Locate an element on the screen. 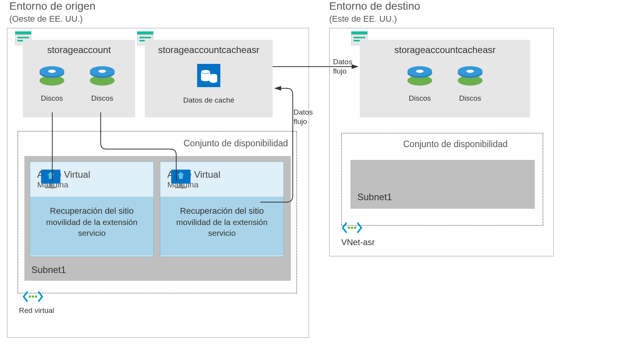  target-subnet-box: Subnet1 is located at coordinates (443, 184).